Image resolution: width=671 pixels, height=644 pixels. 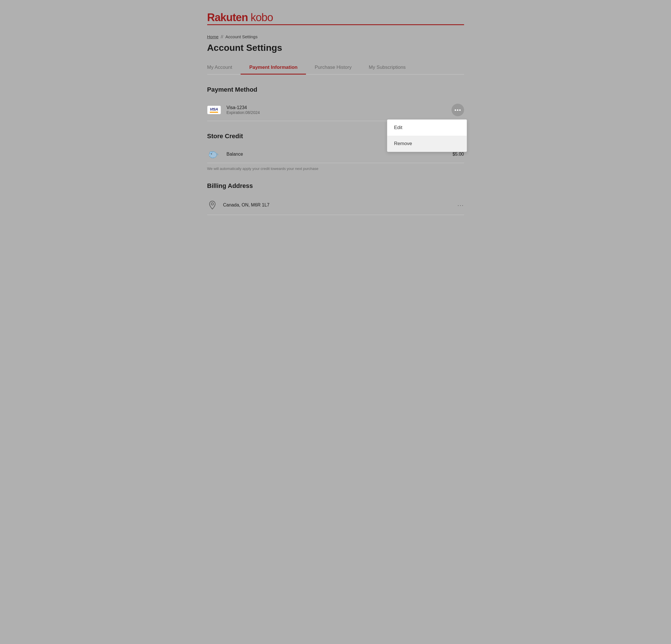 What do you see at coordinates (253, 112) in the screenshot?
I see `expiry-value: 08/2024` at bounding box center [253, 112].